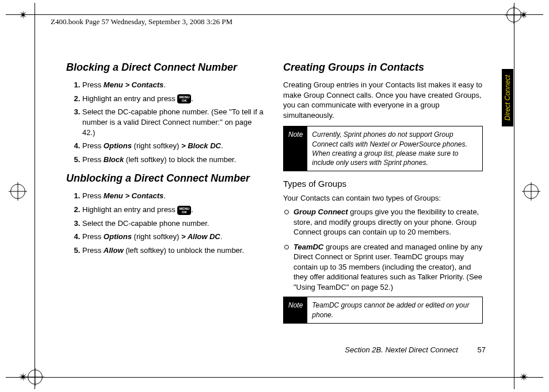 This screenshot has height=392, width=549. What do you see at coordinates (482, 349) in the screenshot?
I see `page-number: 57` at bounding box center [482, 349].